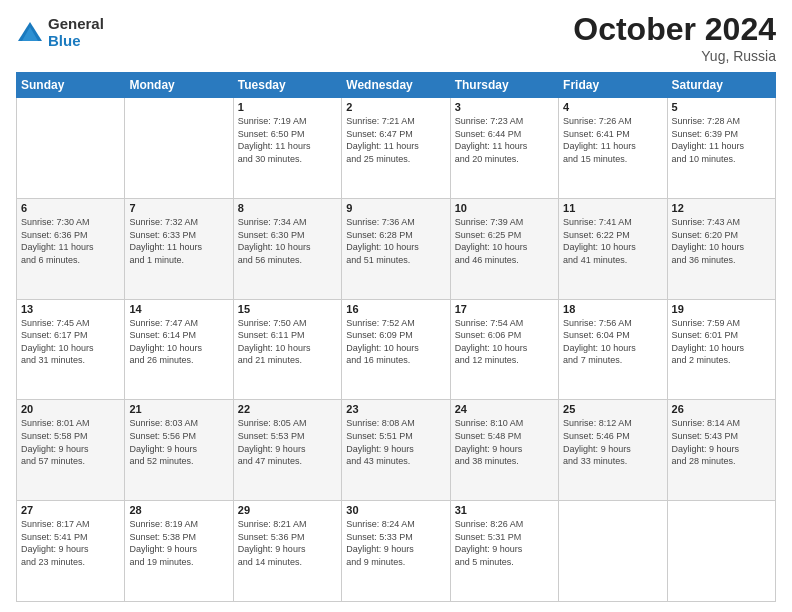 This screenshot has width=792, height=612. What do you see at coordinates (287, 148) in the screenshot?
I see `calendar-cell: 1Sunrise: 7:19 AM Sunset: 6:50 PM Daylig…` at bounding box center [287, 148].